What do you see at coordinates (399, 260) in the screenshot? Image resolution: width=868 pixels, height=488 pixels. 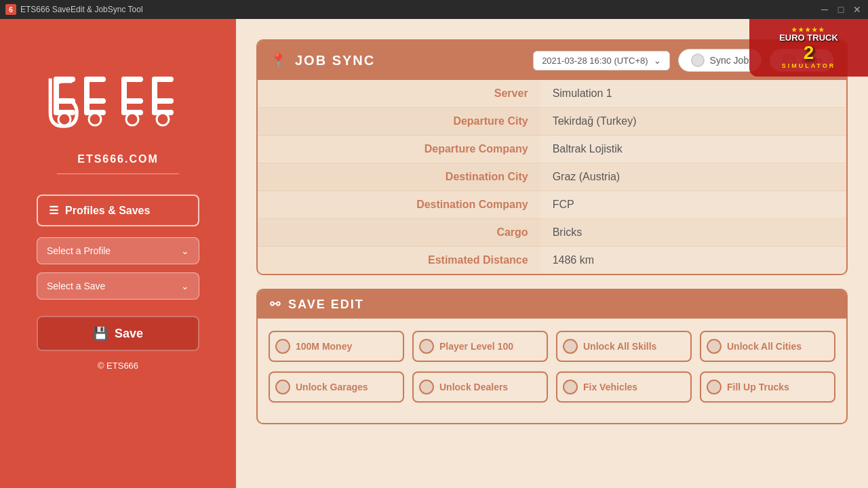 I see `row-label: Estimated Distance` at bounding box center [399, 260].